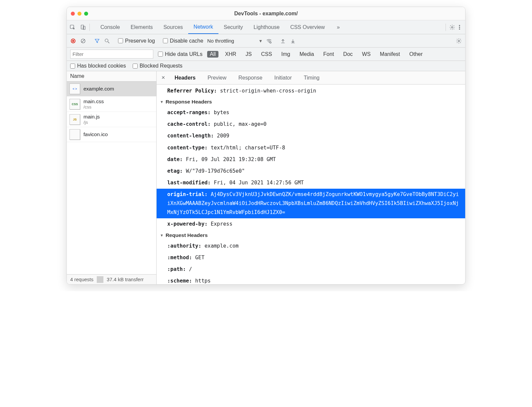 This screenshot has width=532, height=407. Describe the element at coordinates (261, 41) in the screenshot. I see `chevron-down-icon: ▾` at that location.